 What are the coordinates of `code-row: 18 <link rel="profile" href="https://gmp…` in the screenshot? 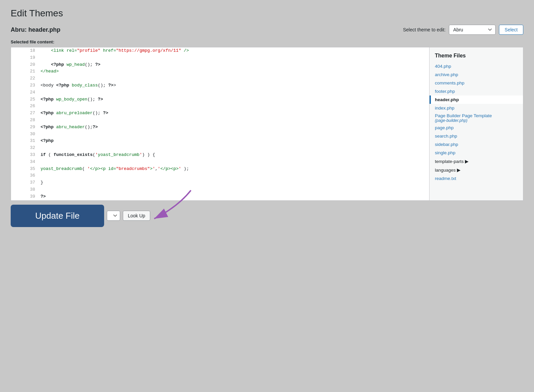 It's located at (220, 51).